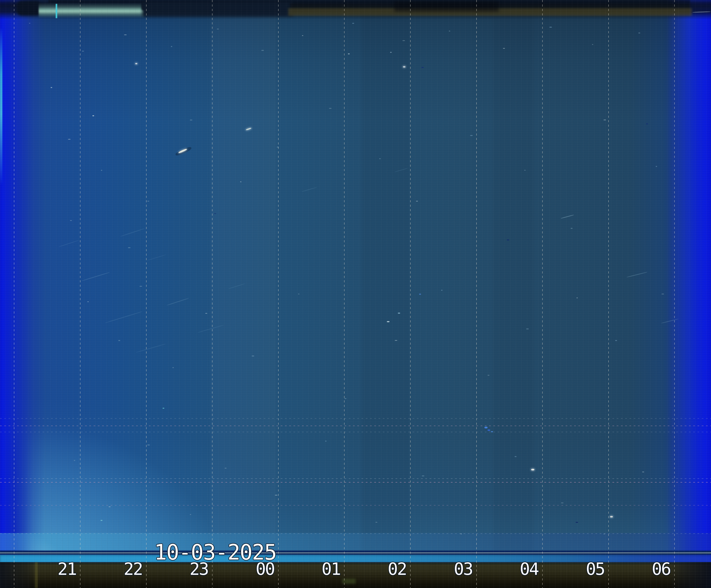 Image resolution: width=711 pixels, height=588 pixels. Describe the element at coordinates (330, 569) in the screenshot. I see `hour-label-01: 01` at that location.